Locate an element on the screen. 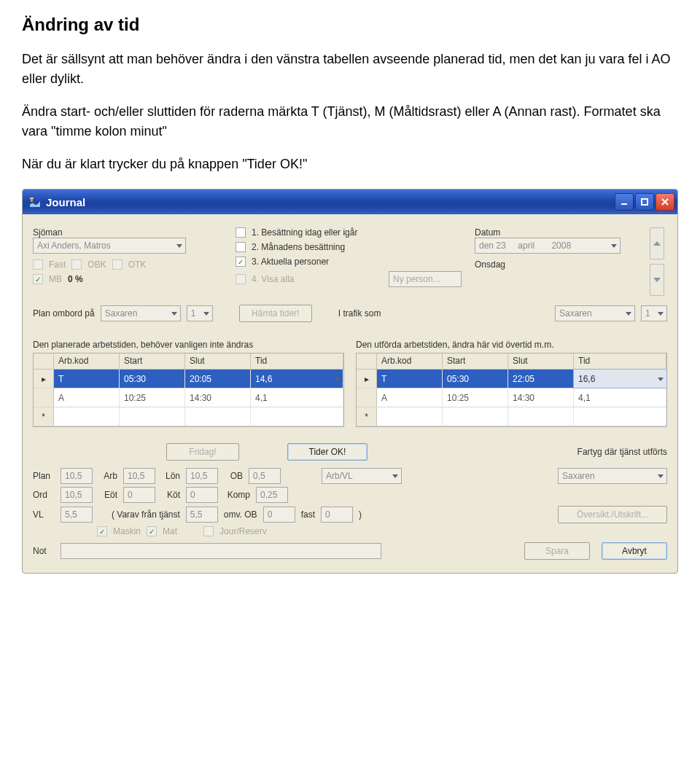  cell-slut: 20:05 is located at coordinates (218, 379).